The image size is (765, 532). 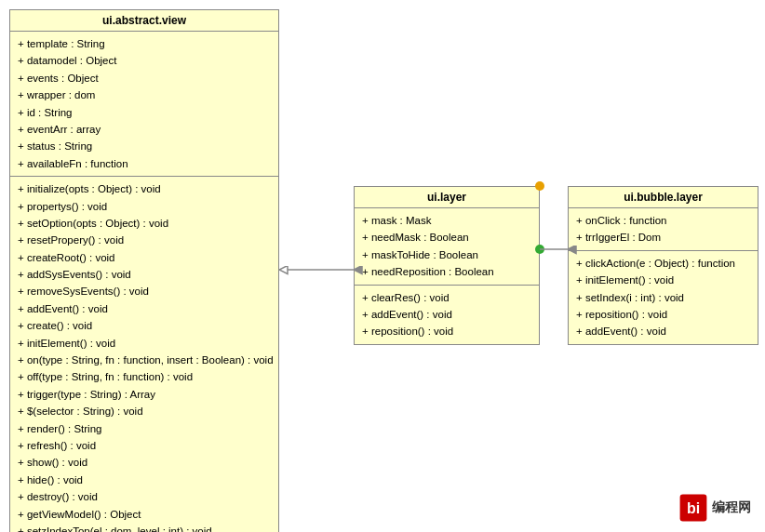 I want to click on bubble-prop-onclick: + onClick : function, so click(x=663, y=220).